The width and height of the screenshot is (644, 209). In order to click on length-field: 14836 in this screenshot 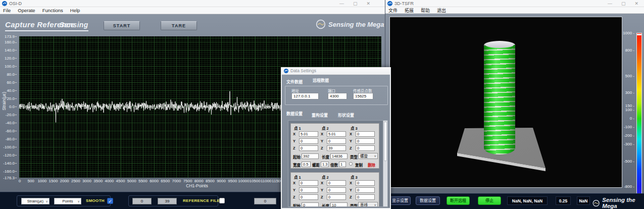, I will do `click(339, 156)`.